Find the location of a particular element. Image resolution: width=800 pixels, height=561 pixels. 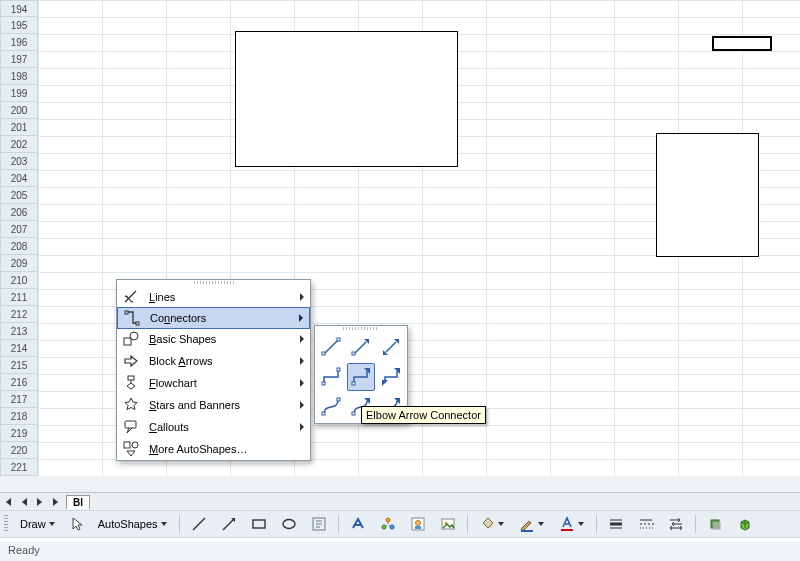

curved-connector is located at coordinates (331, 407).